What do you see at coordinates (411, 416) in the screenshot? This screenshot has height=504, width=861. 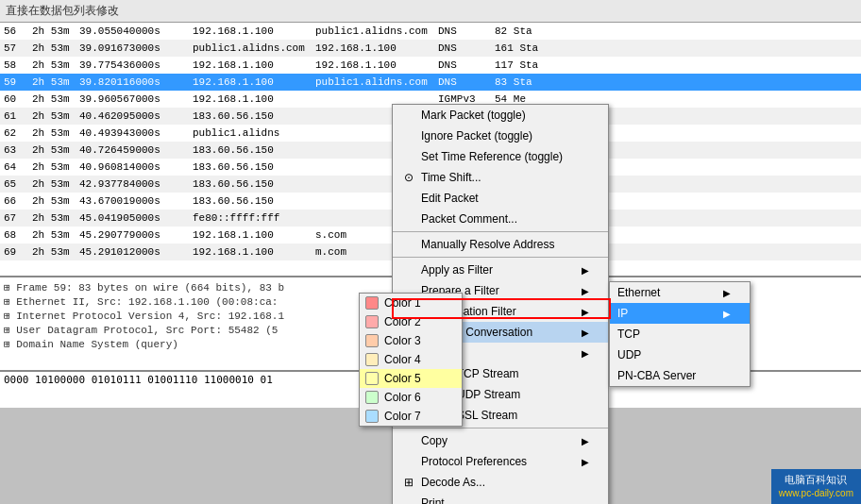 I see `color-item-color-7: Color 7` at bounding box center [411, 416].